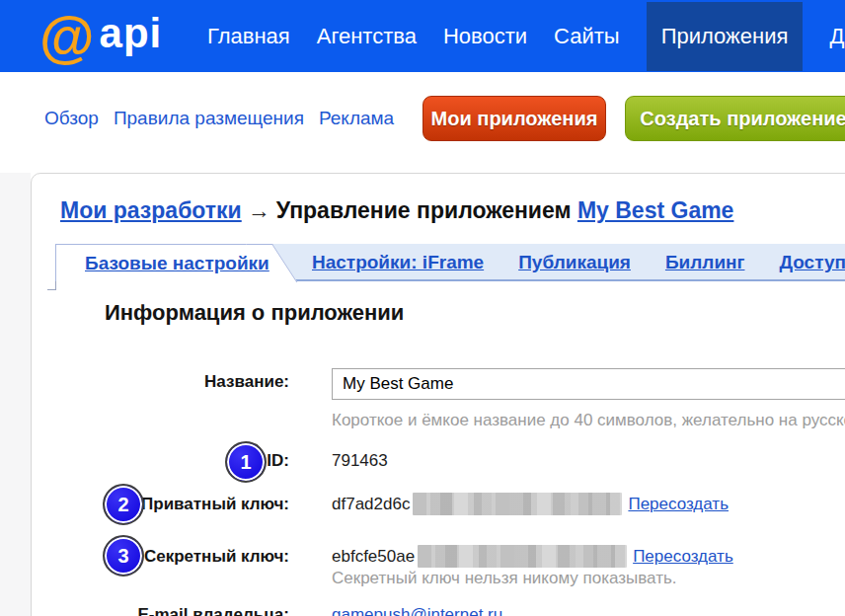 The image size is (845, 616). Describe the element at coordinates (160, 382) in the screenshot. I see `name-label: Название:` at that location.